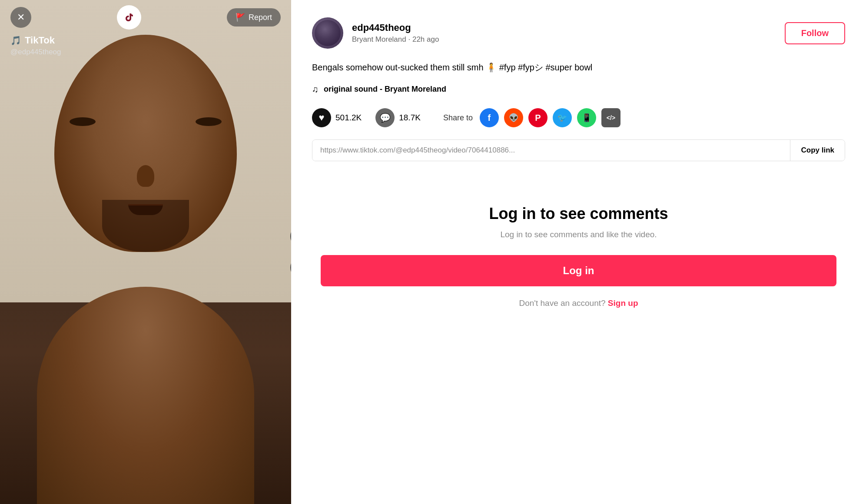 The image size is (866, 504). What do you see at coordinates (514, 118) in the screenshot?
I see `reddit-icon: 👽` at bounding box center [514, 118].